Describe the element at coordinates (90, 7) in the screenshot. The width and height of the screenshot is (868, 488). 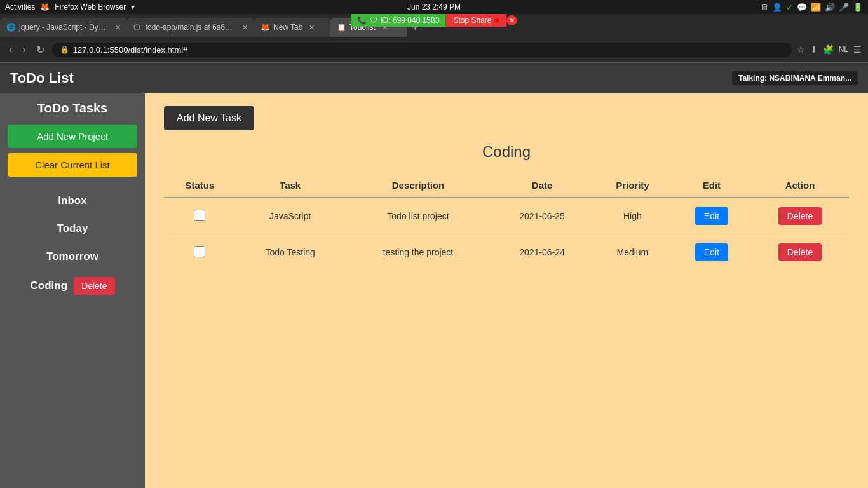
I see `browser-name: Firefox Web Browser` at that location.